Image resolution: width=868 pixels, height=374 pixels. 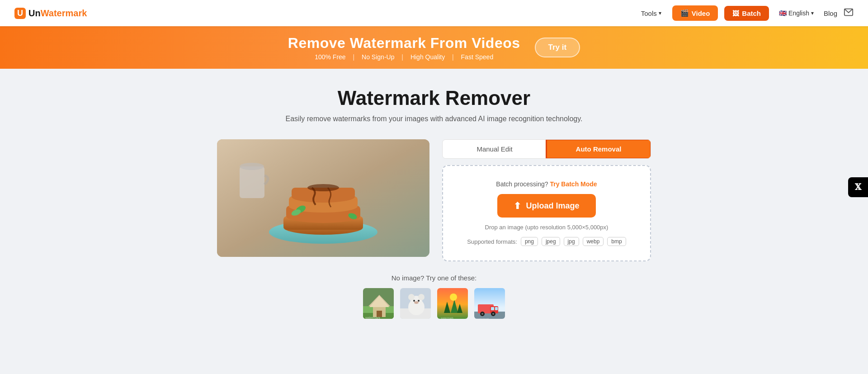 I want to click on upload-icon: ⬆, so click(x=517, y=206).